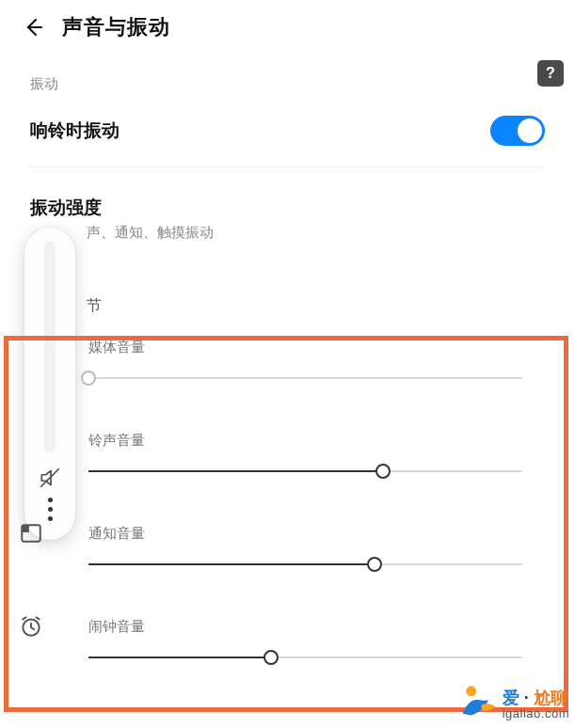  I want to click on ring-volume-slider, so click(305, 471).